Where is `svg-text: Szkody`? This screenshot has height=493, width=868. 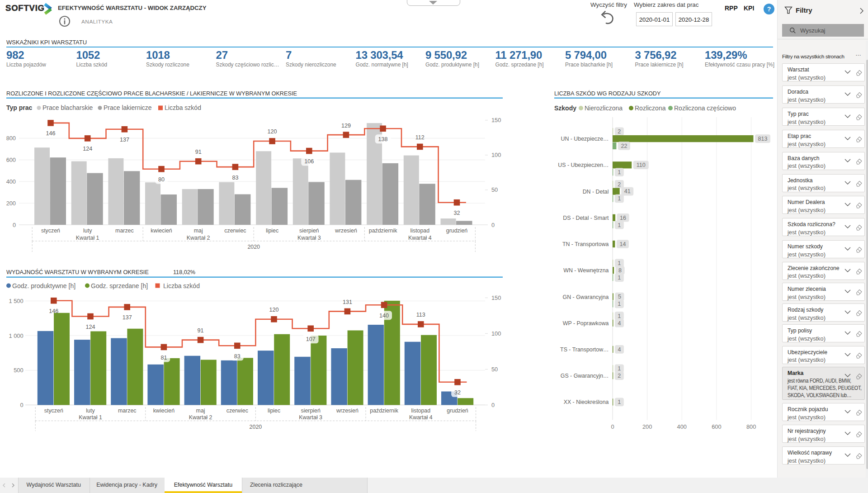 svg-text: Szkody is located at coordinates (565, 108).